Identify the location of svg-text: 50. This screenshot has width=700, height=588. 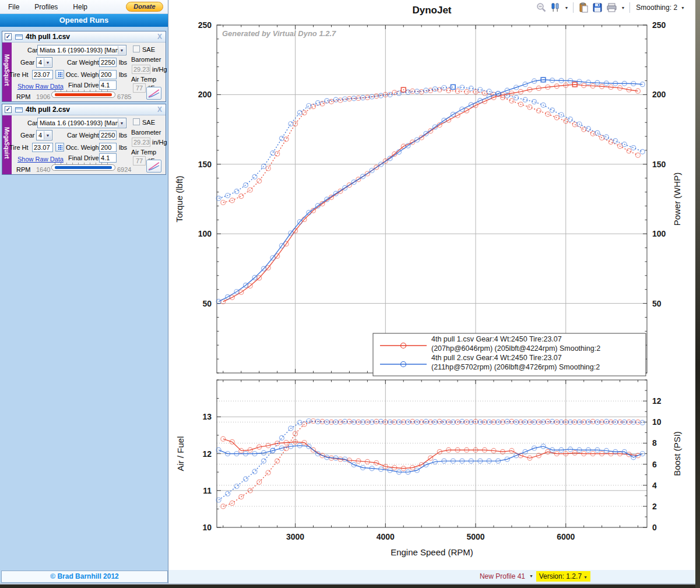
(657, 304).